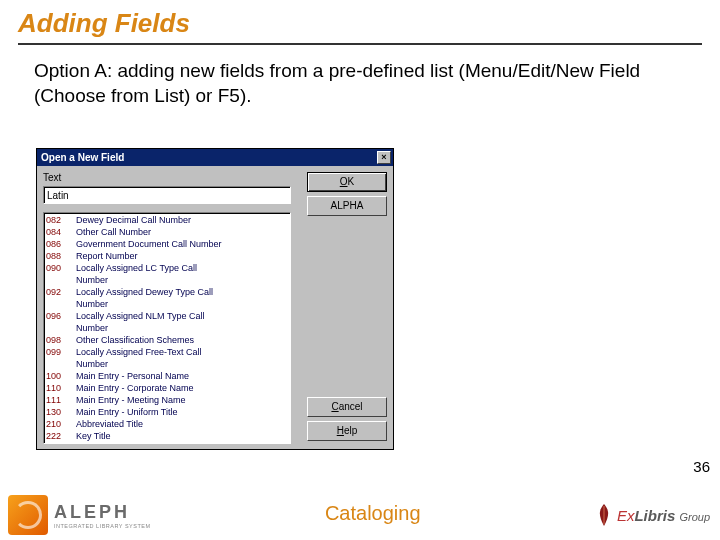 This screenshot has width=720, height=540. I want to click on field-code: 111, so click(61, 400).